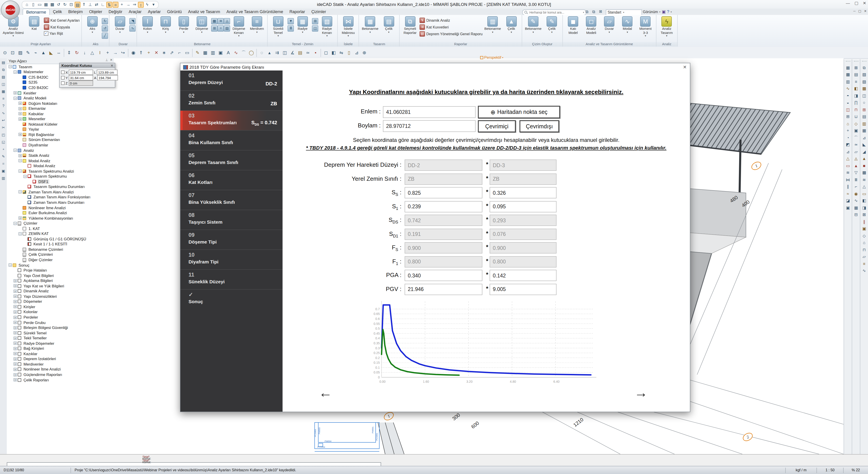 This screenshot has height=474, width=868. What do you see at coordinates (848, 89) in the screenshot?
I see `tool-icon: ∿` at bounding box center [848, 89].